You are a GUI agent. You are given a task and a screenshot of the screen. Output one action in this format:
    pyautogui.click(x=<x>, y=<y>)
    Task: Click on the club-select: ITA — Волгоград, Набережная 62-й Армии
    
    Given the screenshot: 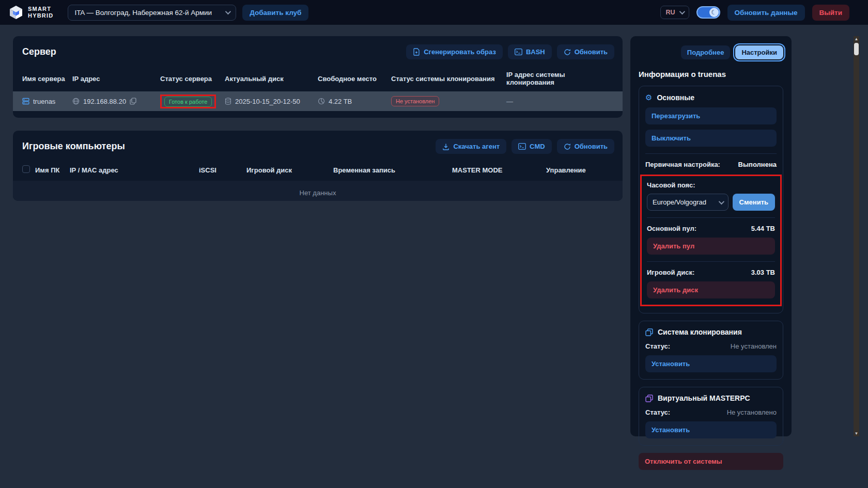 What is the action you would take?
    pyautogui.click(x=152, y=12)
    